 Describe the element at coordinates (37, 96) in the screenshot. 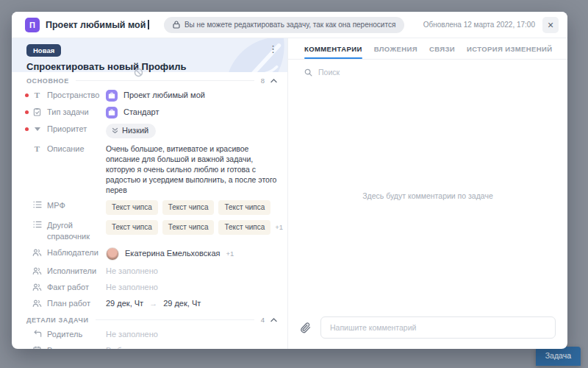

I see `text-field-icon: T` at that location.